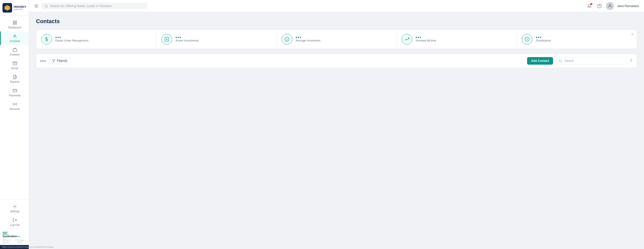 This screenshot has width=644, height=249. What do you see at coordinates (14, 222) in the screenshot?
I see `sidebar-item-logout: Log Out` at bounding box center [14, 222].